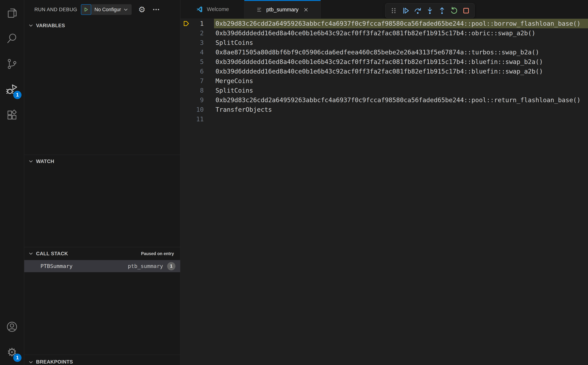 The width and height of the screenshot is (588, 365). What do you see at coordinates (198, 110) in the screenshot?
I see `line-number: 10` at bounding box center [198, 110].